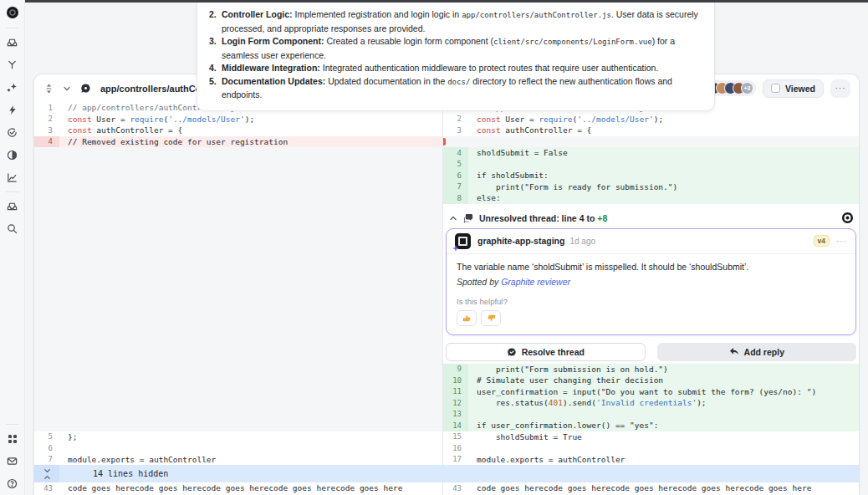  I want to click on line-number: 10, so click(456, 380).